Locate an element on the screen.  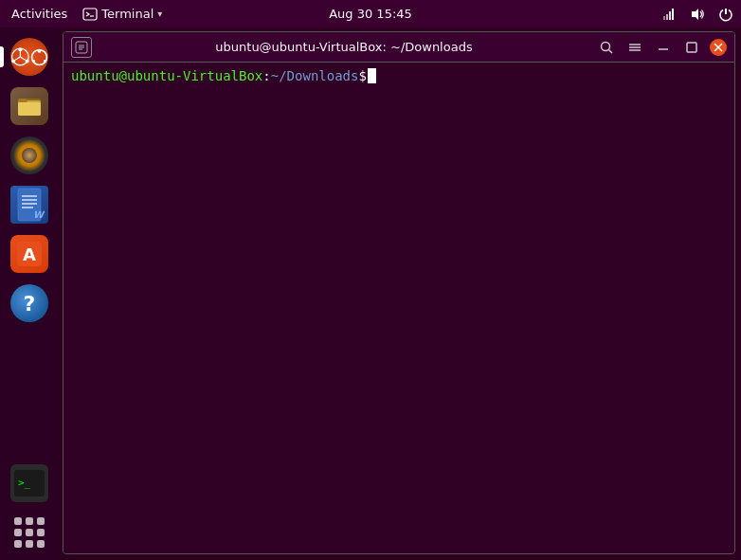
datetime-display: Aug 30 15:45 is located at coordinates (370, 13).